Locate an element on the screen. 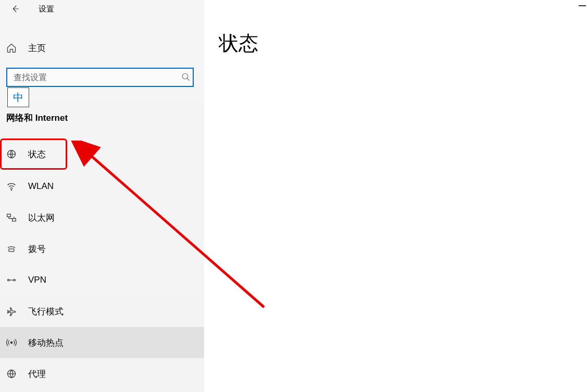  sidebar-item-label: 飞行模式 is located at coordinates (46, 311).